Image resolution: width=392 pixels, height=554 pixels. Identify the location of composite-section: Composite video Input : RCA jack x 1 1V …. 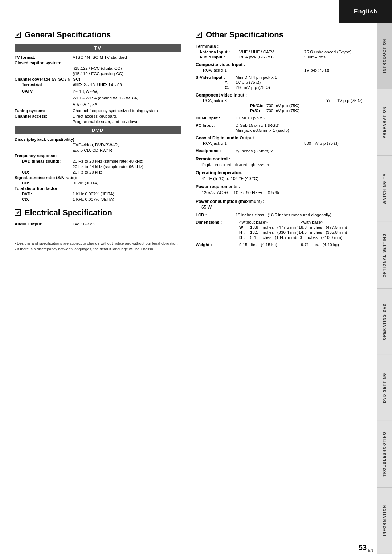
(279, 67).